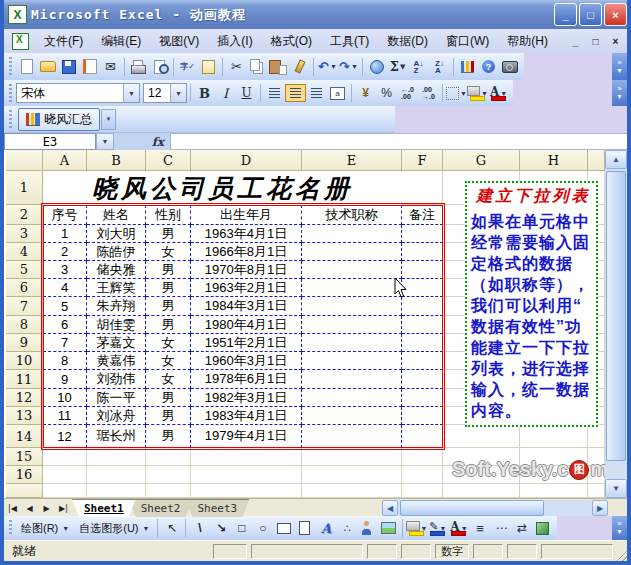 This screenshot has height=565, width=631. I want to click on font-name-combo: 宋体 ▼, so click(78, 93).